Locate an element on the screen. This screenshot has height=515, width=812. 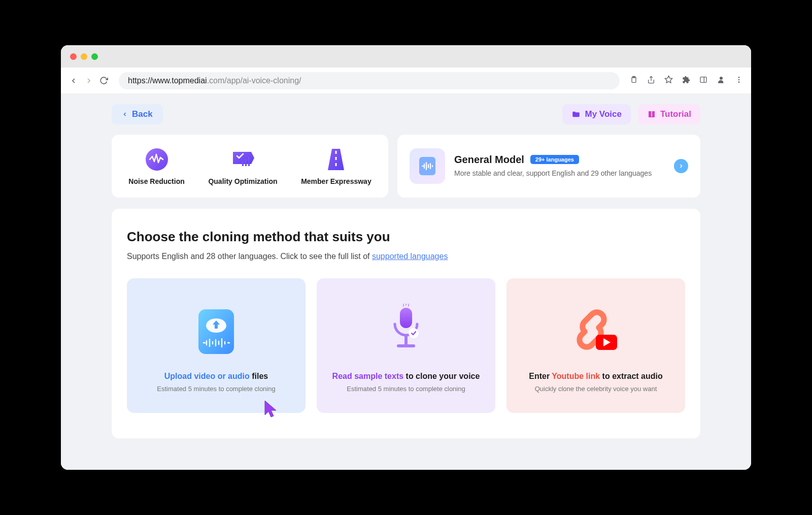
feature-member-expressway: Member Expressway is located at coordinates (336, 166).